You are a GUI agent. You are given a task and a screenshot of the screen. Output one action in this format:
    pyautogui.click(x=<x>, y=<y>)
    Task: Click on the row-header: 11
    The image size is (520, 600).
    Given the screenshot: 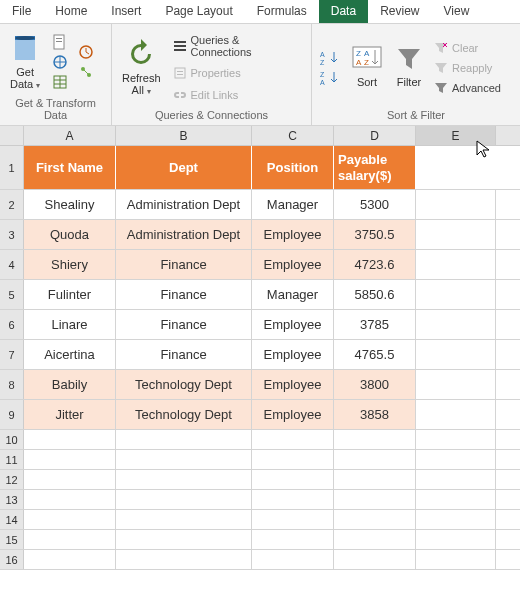 What is the action you would take?
    pyautogui.click(x=12, y=460)
    